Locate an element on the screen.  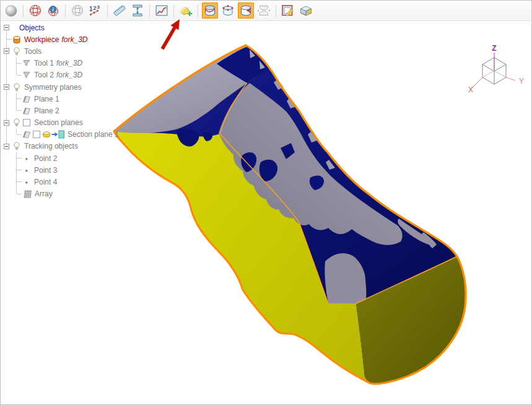
mesh-sphere-disabled-button is located at coordinates (77, 11).